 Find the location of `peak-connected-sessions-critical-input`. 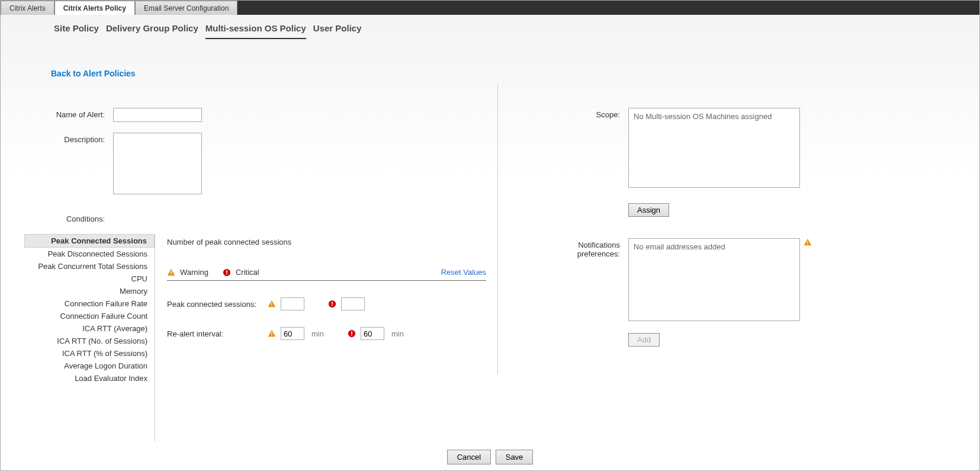

peak-connected-sessions-critical-input is located at coordinates (353, 304).